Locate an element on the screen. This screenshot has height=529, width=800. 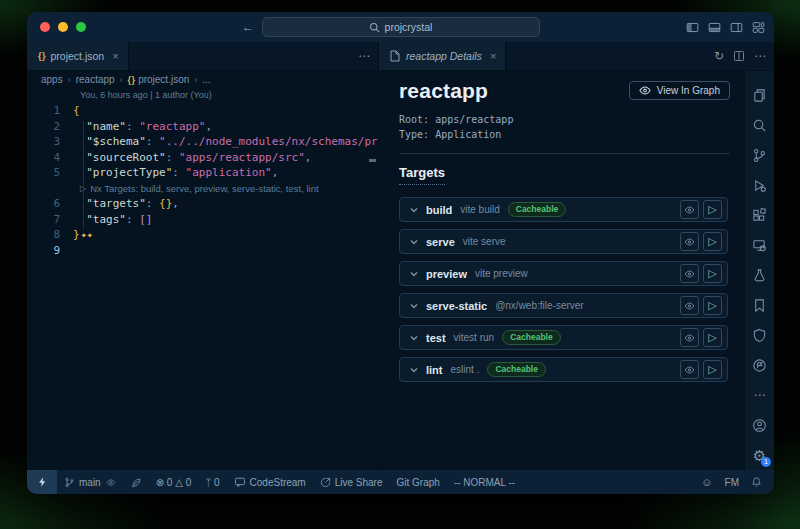
fm-indicator: FM is located at coordinates (732, 482).